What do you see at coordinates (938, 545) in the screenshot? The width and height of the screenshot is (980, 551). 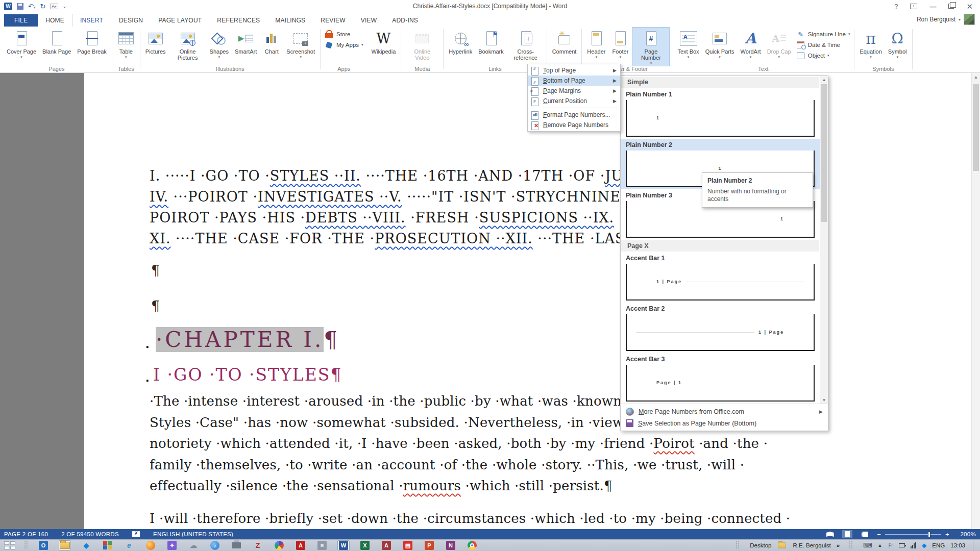 I see `language-tray-indicator: ENG` at bounding box center [938, 545].